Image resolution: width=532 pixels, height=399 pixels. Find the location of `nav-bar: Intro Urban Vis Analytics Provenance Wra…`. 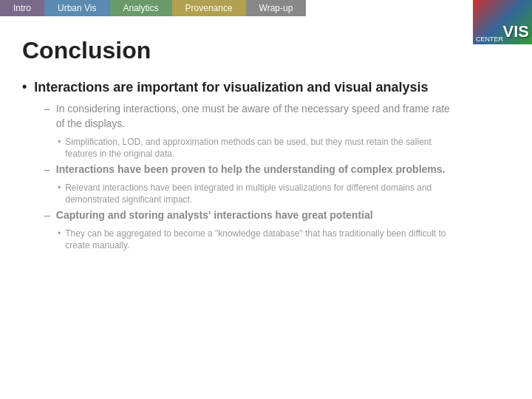

nav-bar: Intro Urban Vis Analytics Provenance Wra… is located at coordinates (266, 8).